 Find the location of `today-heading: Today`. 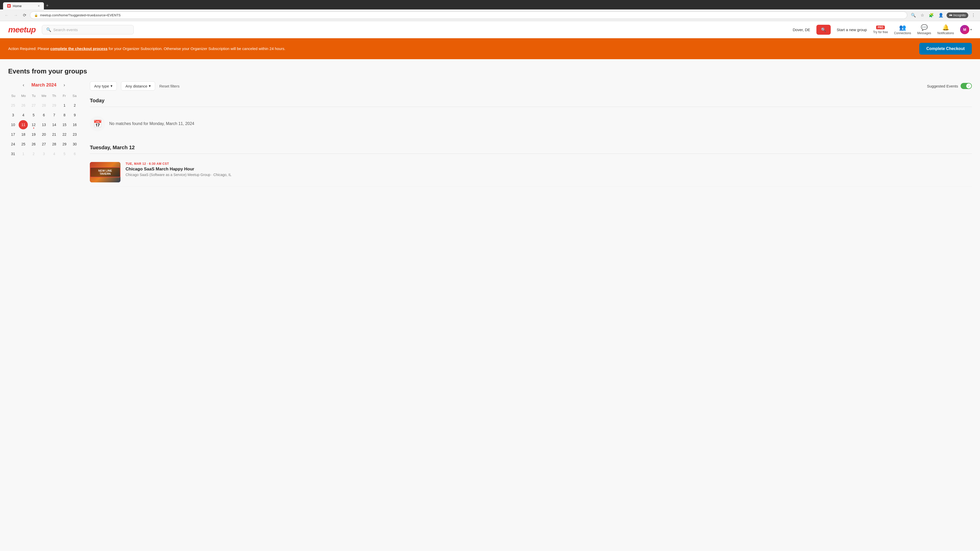

today-heading: Today is located at coordinates (531, 102).